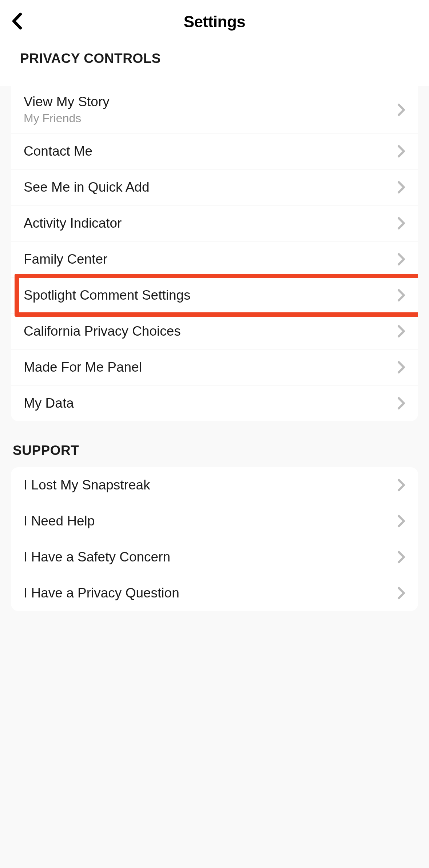 The width and height of the screenshot is (429, 868). What do you see at coordinates (87, 485) in the screenshot?
I see `list-item-title: I Lost My Snapstreak` at bounding box center [87, 485].